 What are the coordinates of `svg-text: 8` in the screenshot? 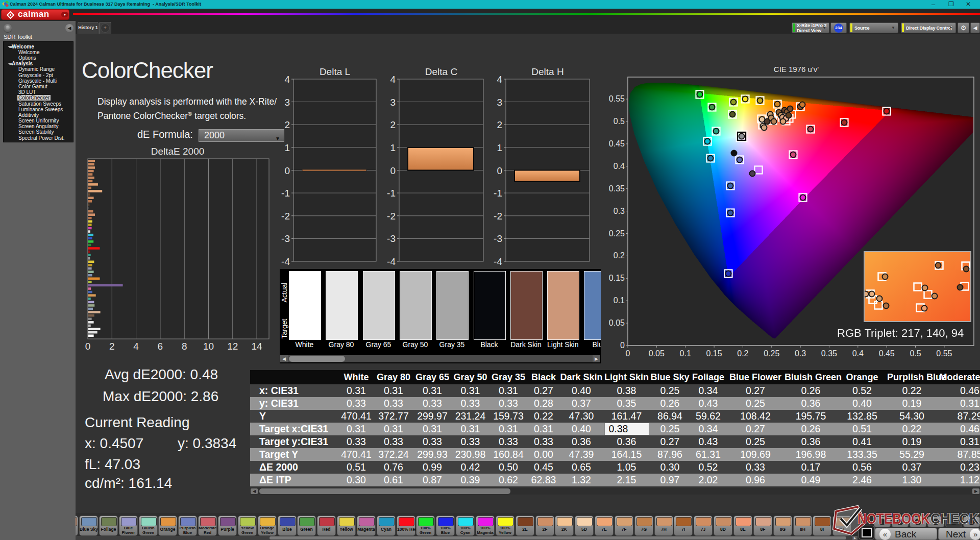 It's located at (185, 346).